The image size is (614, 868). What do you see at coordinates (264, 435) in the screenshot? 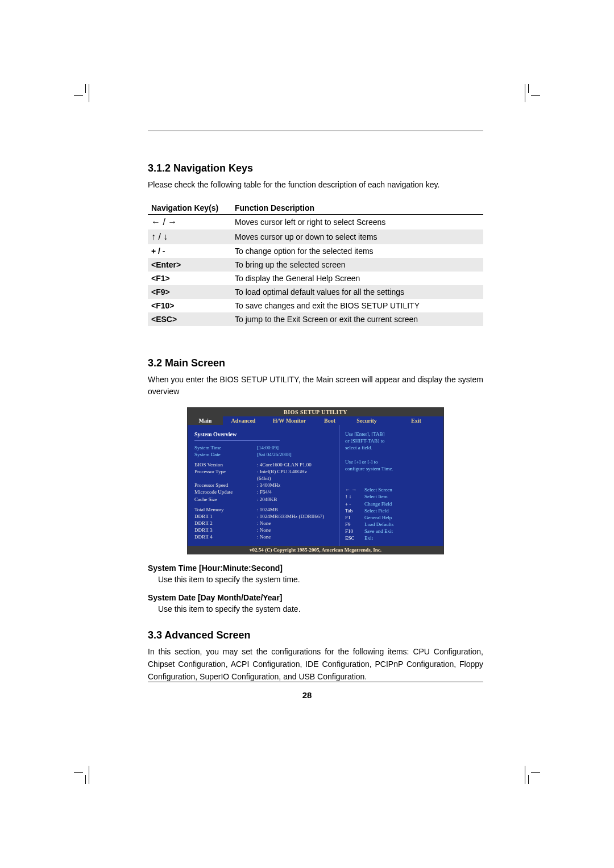
I see `bios-overview-label: System Overview` at bounding box center [264, 435].